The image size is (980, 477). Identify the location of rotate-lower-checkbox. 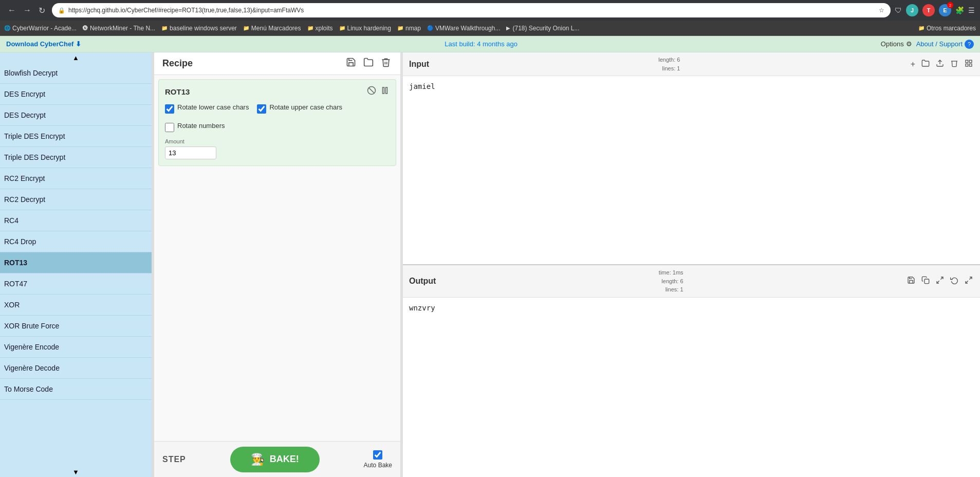
(170, 109).